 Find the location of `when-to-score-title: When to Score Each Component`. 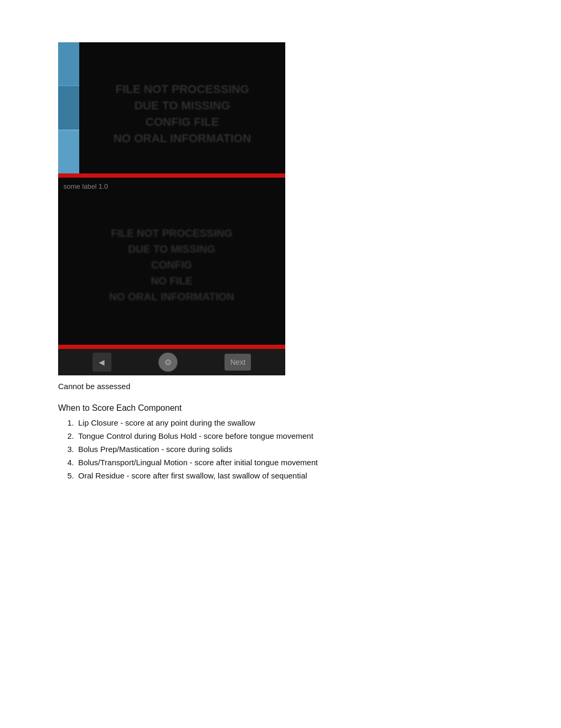

when-to-score-title: When to Score Each Component is located at coordinates (280, 408).